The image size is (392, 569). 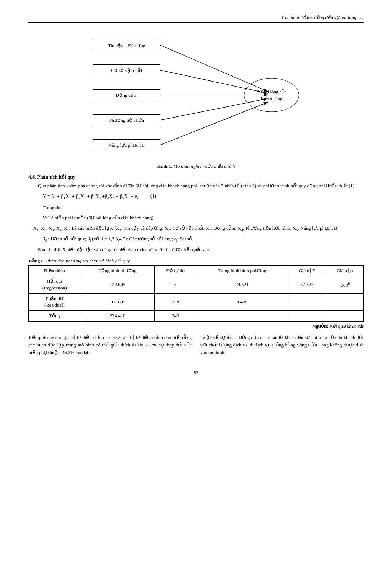 I want to click on col-header-6: Giá trị p, so click(x=344, y=271).